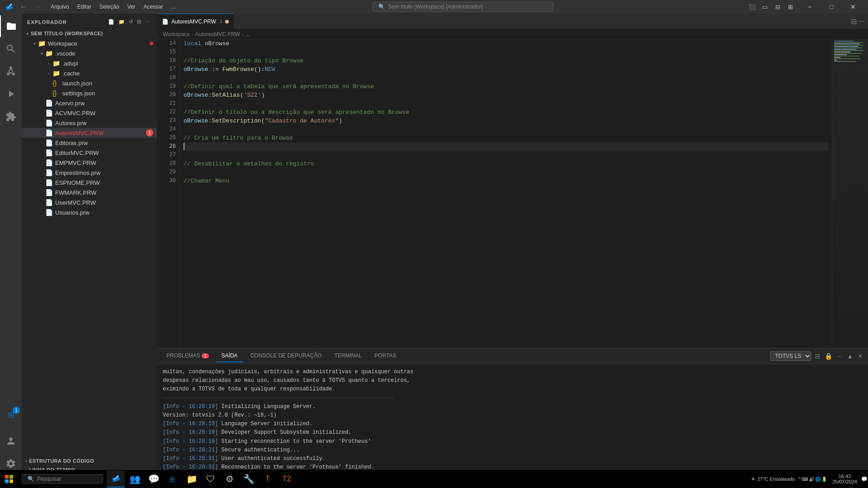 The image size is (868, 488). I want to click on layout-controls: ⬛ ▭ ⊟ ⊞, so click(771, 7).